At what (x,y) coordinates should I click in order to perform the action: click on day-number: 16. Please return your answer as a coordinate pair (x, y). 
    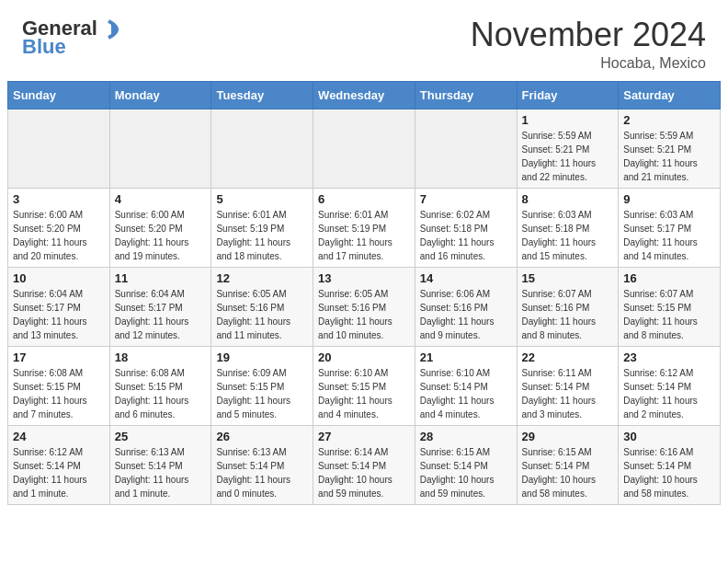
    Looking at the image, I should click on (669, 278).